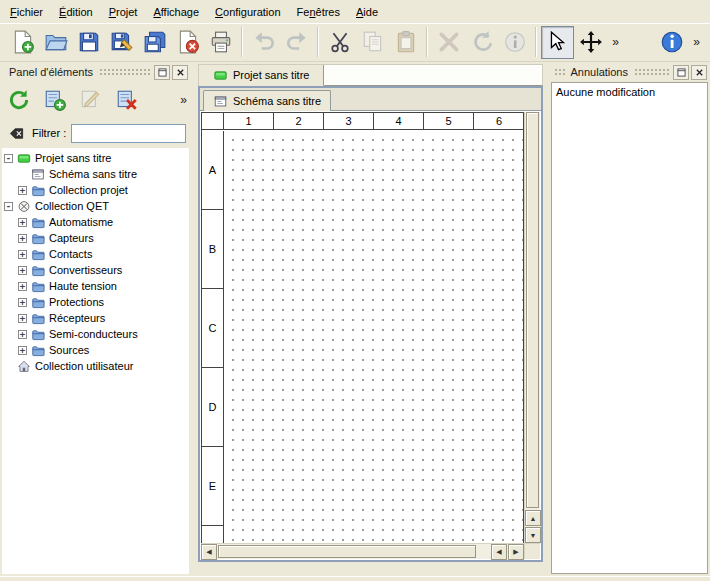 This screenshot has height=581, width=710. I want to click on new-element-button, so click(55, 100).